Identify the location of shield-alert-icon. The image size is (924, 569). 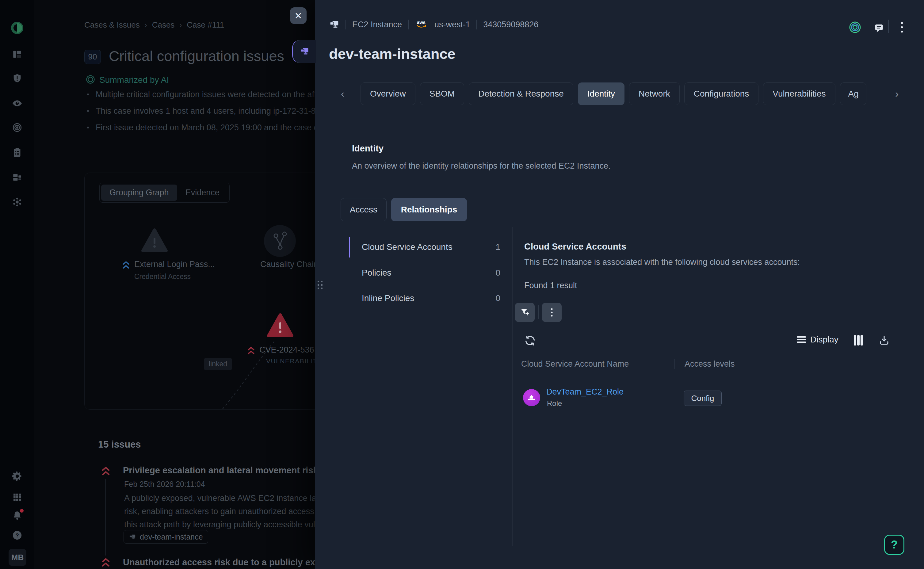
(17, 78).